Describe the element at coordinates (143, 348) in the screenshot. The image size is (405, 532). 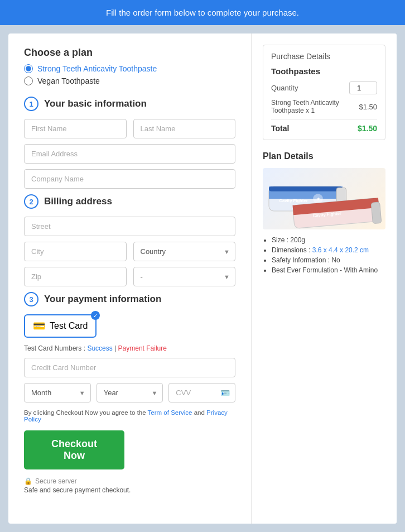
I see `failure-link: Payment Failure` at that location.